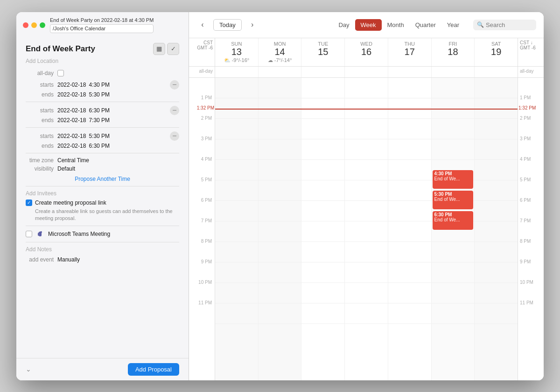  Describe the element at coordinates (454, 72) in the screenshot. I see `allday-fri` at that location.